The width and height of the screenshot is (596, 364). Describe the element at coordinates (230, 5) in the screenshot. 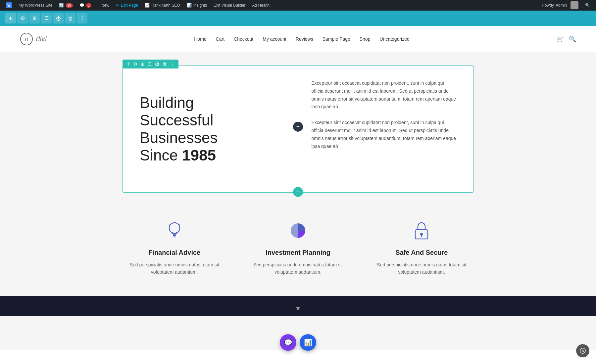

I see `admin-exit-visual-builder: Exit Visual Builder` at that location.